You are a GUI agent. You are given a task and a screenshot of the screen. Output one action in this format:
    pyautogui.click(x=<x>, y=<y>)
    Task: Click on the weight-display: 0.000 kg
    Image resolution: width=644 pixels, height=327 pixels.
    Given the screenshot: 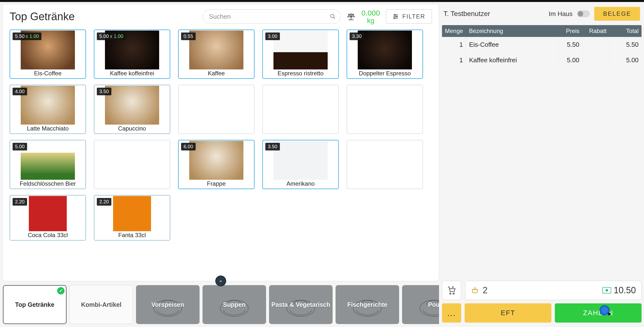 What is the action you would take?
    pyautogui.click(x=371, y=16)
    